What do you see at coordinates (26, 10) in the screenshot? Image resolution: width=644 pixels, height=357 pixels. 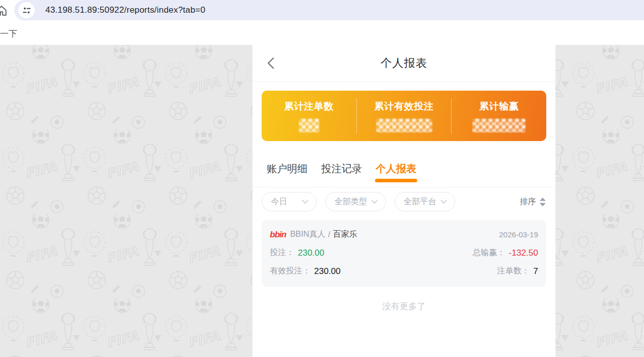 I see `site-settings-icon` at bounding box center [26, 10].